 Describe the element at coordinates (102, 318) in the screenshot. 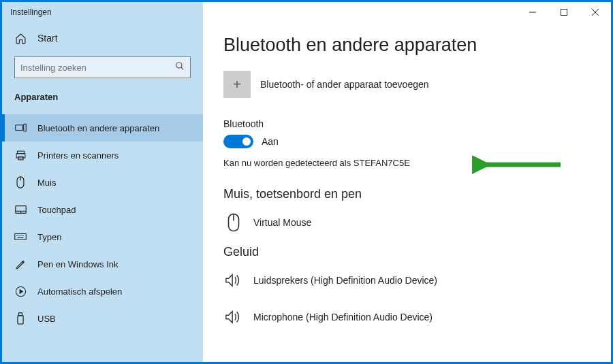

I see `sidebar-item-usb: USB` at that location.